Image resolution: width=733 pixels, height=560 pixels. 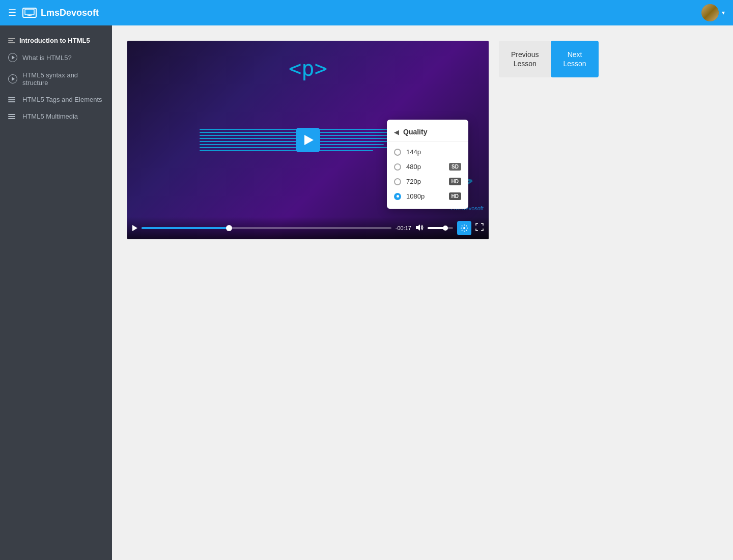 I want to click on sidebar-item-html5-multimedia: HTML5 Multimedia, so click(x=56, y=116).